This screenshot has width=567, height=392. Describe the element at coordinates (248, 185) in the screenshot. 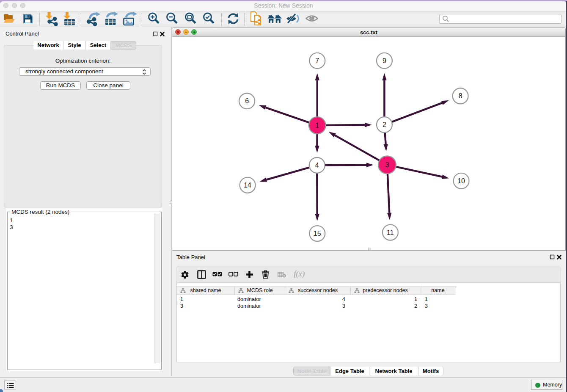

I see `svg-text: 14` at that location.